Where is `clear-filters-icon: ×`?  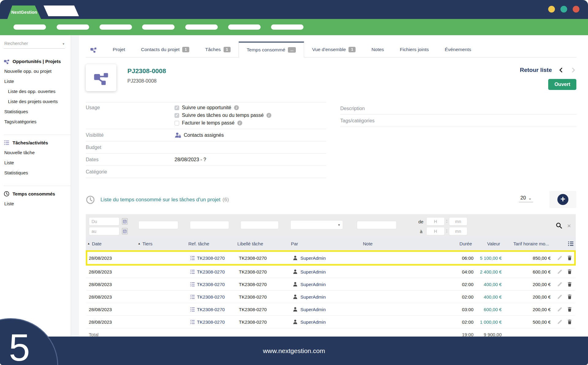 clear-filters-icon: × is located at coordinates (569, 226).